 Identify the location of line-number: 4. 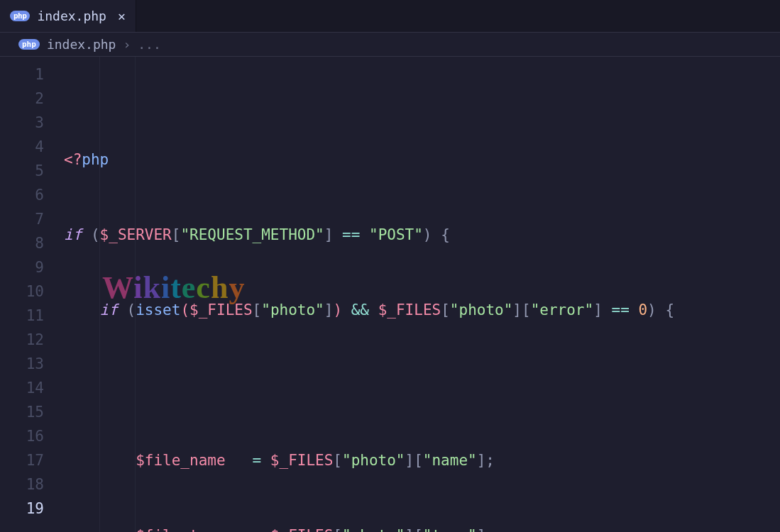
(22, 147).